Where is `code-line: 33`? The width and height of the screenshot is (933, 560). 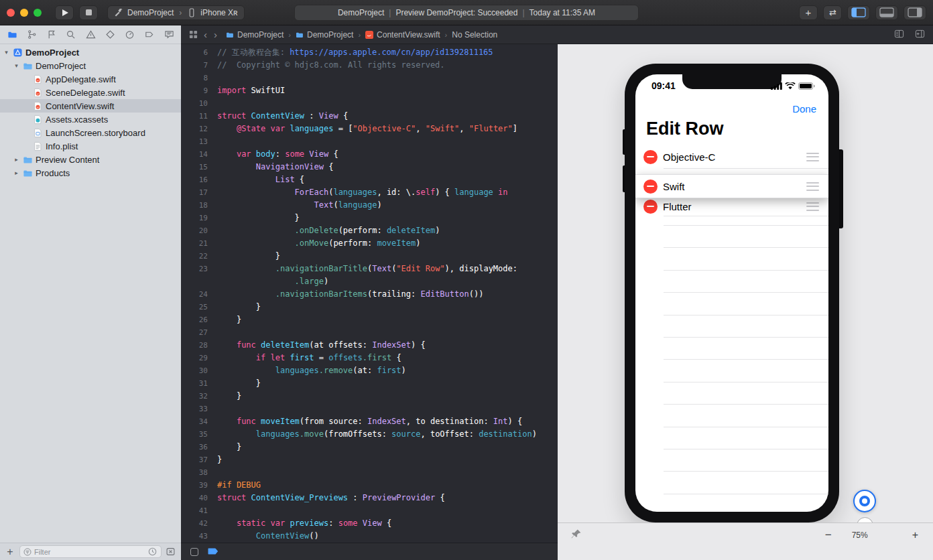 code-line: 33 is located at coordinates (369, 409).